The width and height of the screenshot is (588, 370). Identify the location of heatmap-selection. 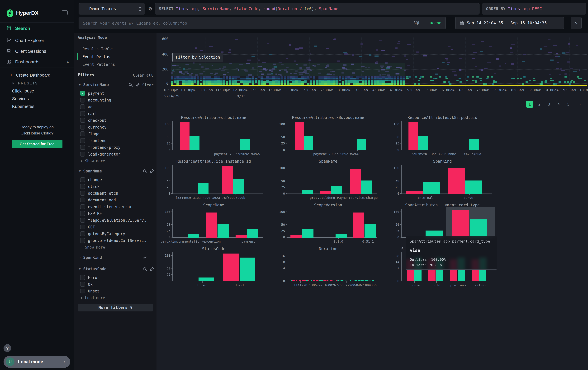
(288, 70).